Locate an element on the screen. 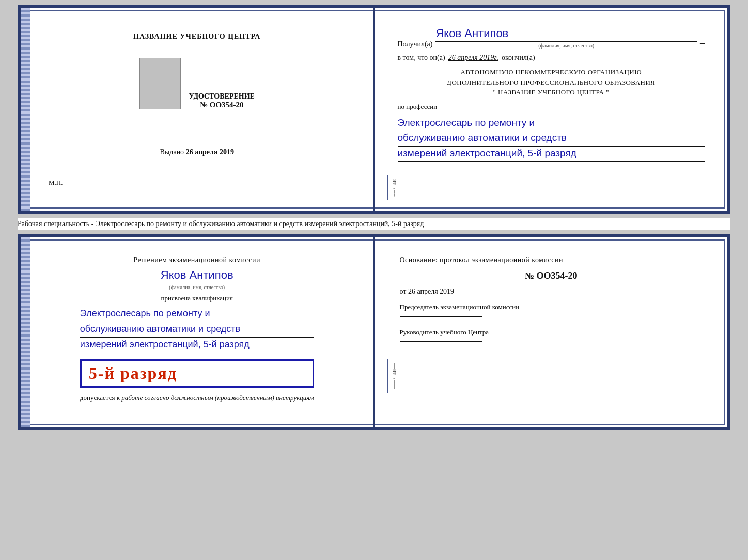  confirm-line: в том, что он(а) 26 апреля 2019г. окончи… is located at coordinates (552, 58).